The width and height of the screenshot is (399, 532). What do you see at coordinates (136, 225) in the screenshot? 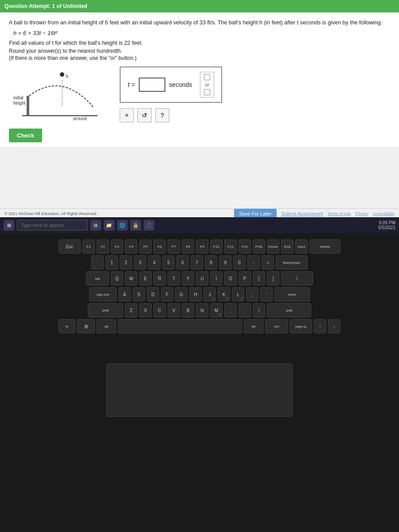
I see `app-icon-1: 🔒` at bounding box center [136, 225].